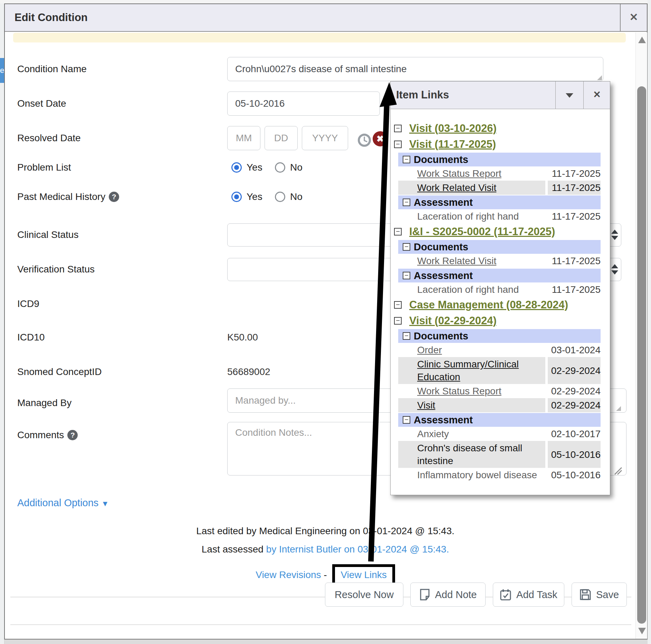  Describe the element at coordinates (358, 549) in the screenshot. I see `last-assessed-link: by Internist Butler on 03-01-2024 @ 15:4…` at that location.